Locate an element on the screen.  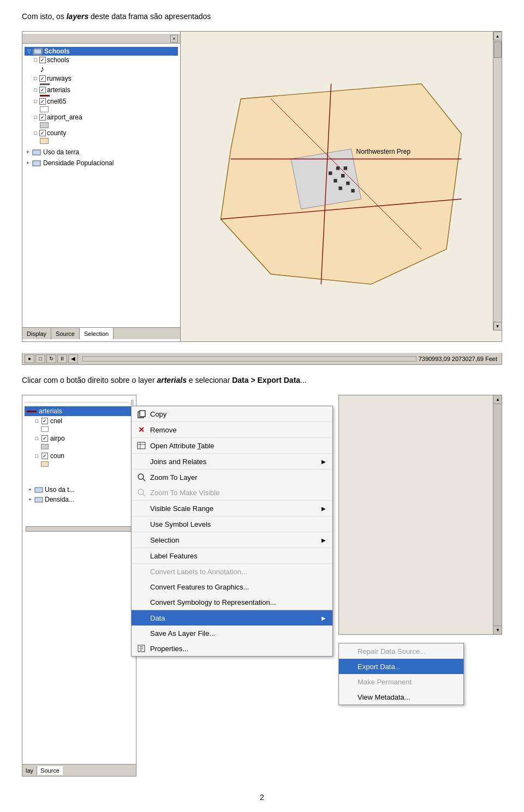
visible-scale-arrow: ▶ is located at coordinates (321, 508).